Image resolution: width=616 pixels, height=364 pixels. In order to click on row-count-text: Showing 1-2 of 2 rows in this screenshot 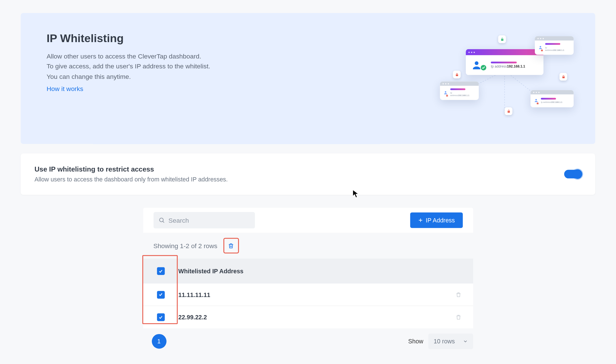, I will do `click(185, 246)`.